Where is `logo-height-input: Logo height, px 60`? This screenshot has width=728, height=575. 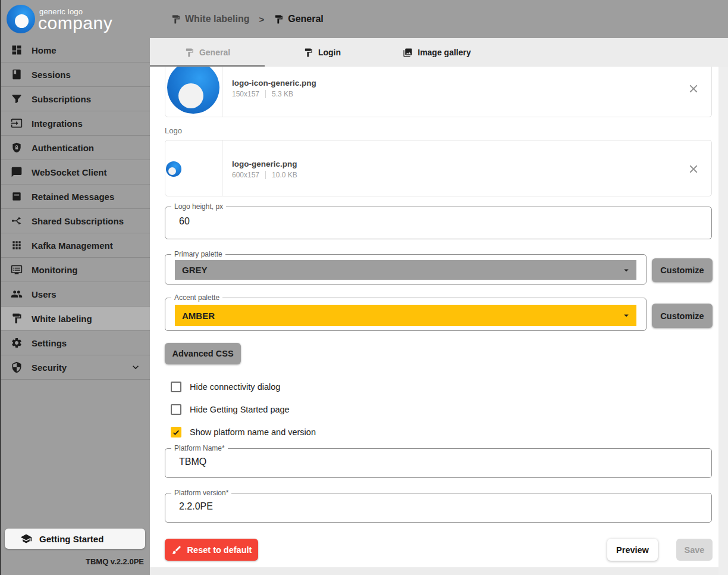 logo-height-input: Logo height, px 60 is located at coordinates (438, 223).